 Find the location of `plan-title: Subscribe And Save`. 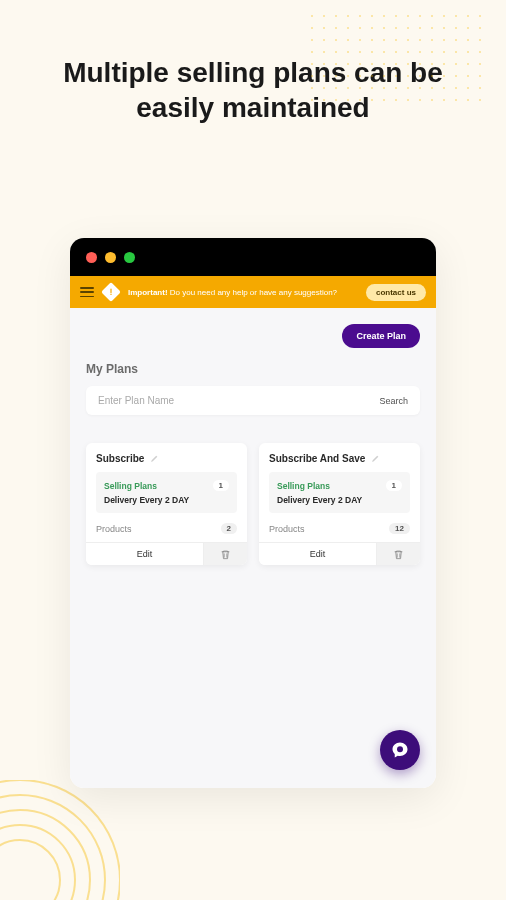

plan-title: Subscribe And Save is located at coordinates (317, 458).